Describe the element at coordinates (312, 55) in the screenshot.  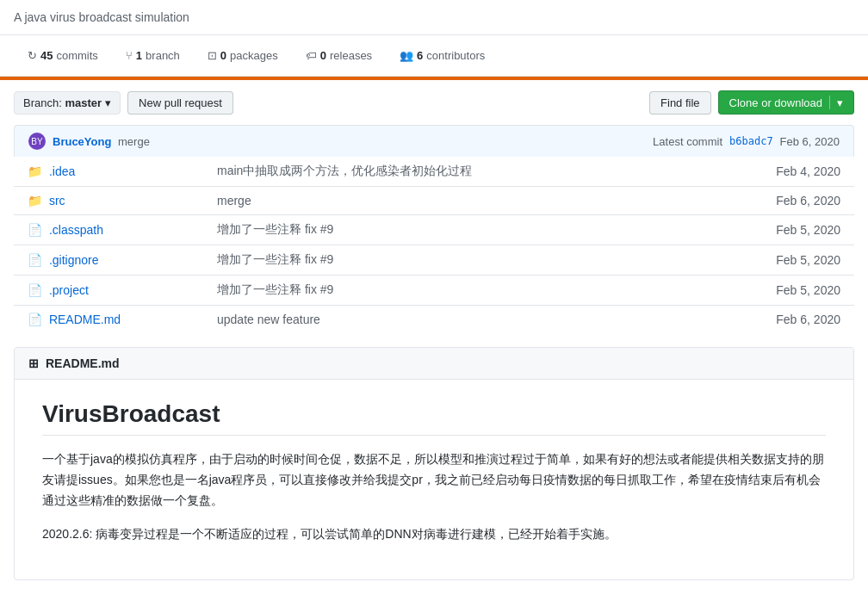
I see `releases-icon: 🏷` at that location.